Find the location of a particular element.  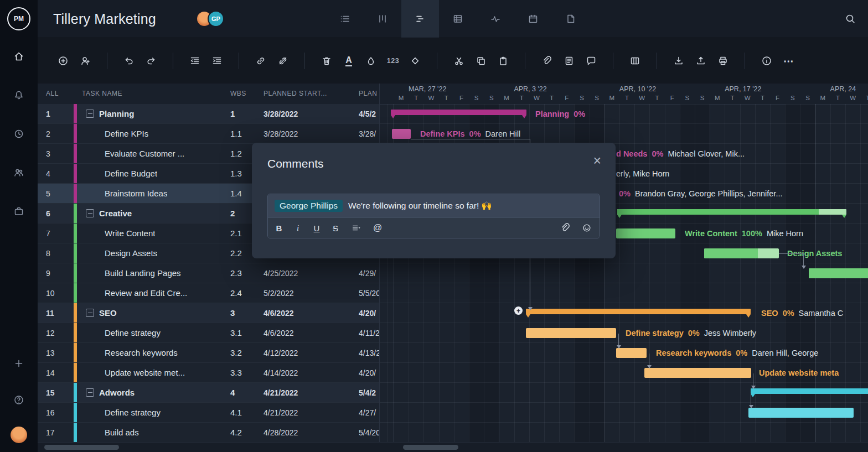

pm-logo: PM is located at coordinates (19, 19).